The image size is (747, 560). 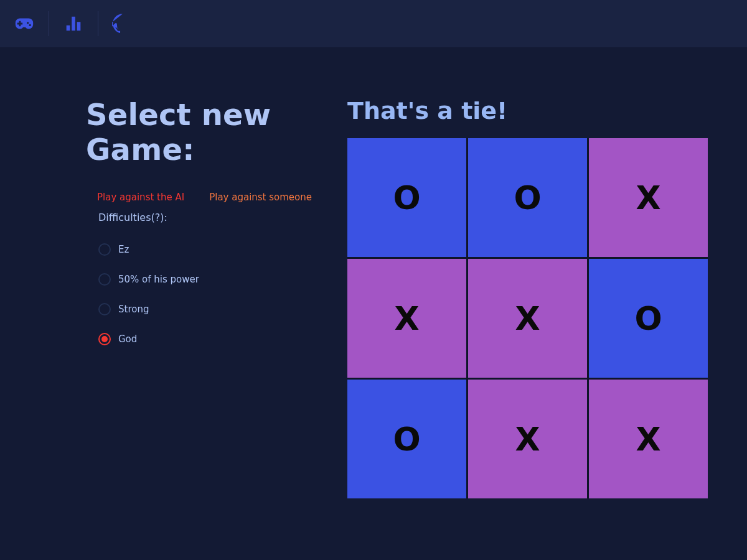 What do you see at coordinates (217, 250) in the screenshot?
I see `difficulty-option: Ez` at bounding box center [217, 250].